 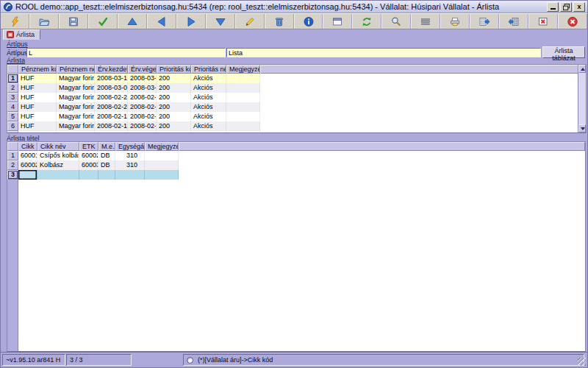 What do you see at coordinates (484, 21) in the screenshot?
I see `toolbar-button-export-table` at bounding box center [484, 21].